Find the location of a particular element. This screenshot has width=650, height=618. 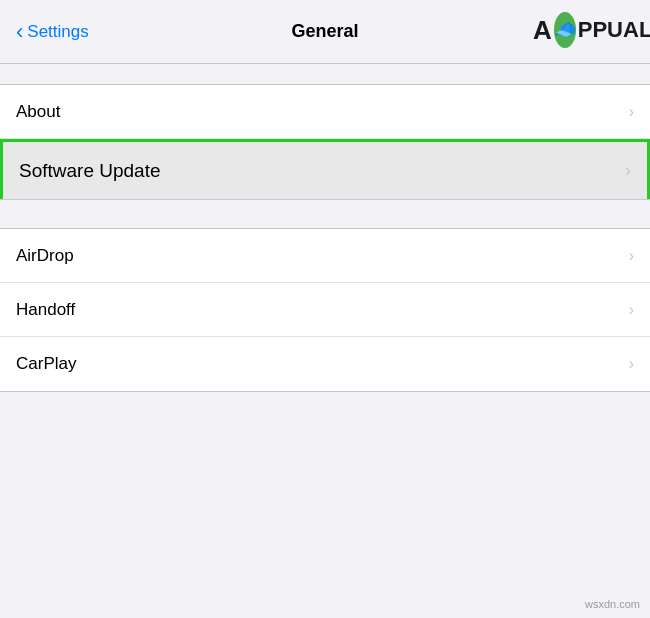

back-chevron-icon: ‹ is located at coordinates (20, 32).